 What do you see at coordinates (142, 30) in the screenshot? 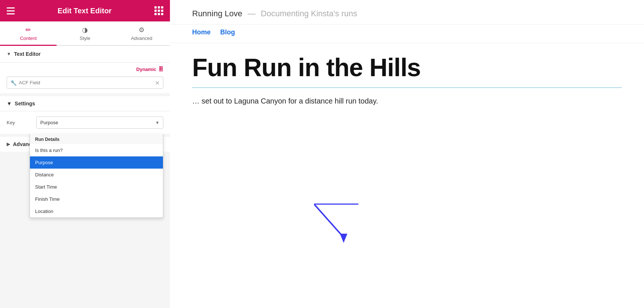
I see `gear-icon: ⚙` at bounding box center [142, 30].